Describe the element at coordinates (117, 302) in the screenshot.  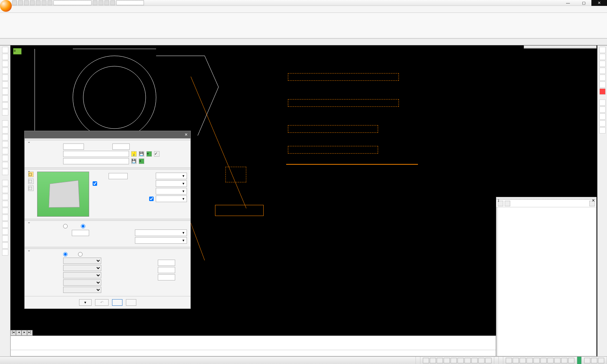
I see `ok-button` at that location.